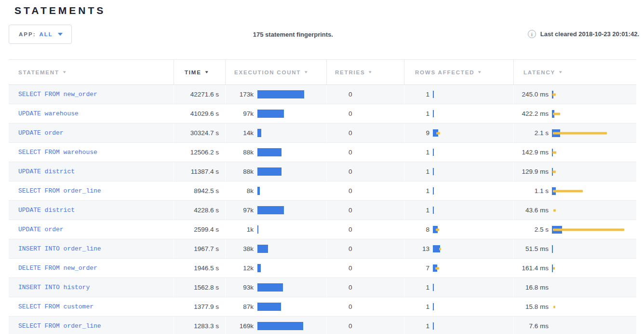  What do you see at coordinates (204, 133) in the screenshot?
I see `time-value: 30324.7 s` at bounding box center [204, 133].